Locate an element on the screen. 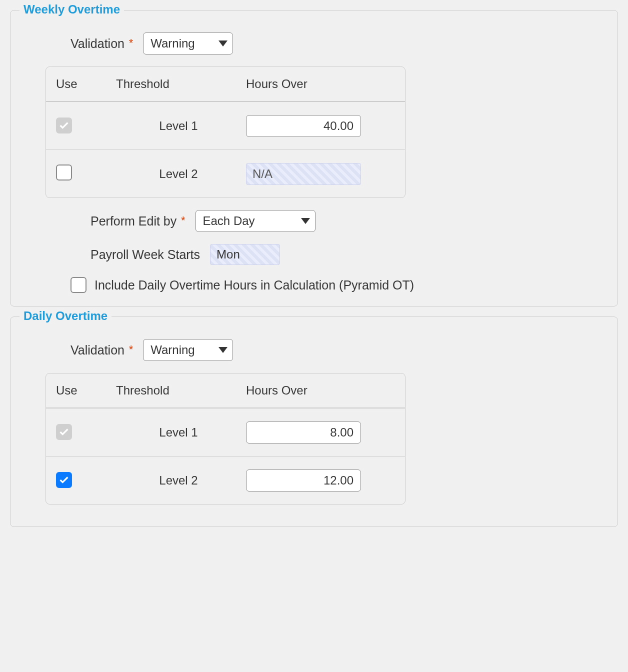 The height and width of the screenshot is (672, 628). include-pyramid-label: Include Daily Overtime Hours in Calculat… is located at coordinates (254, 285).